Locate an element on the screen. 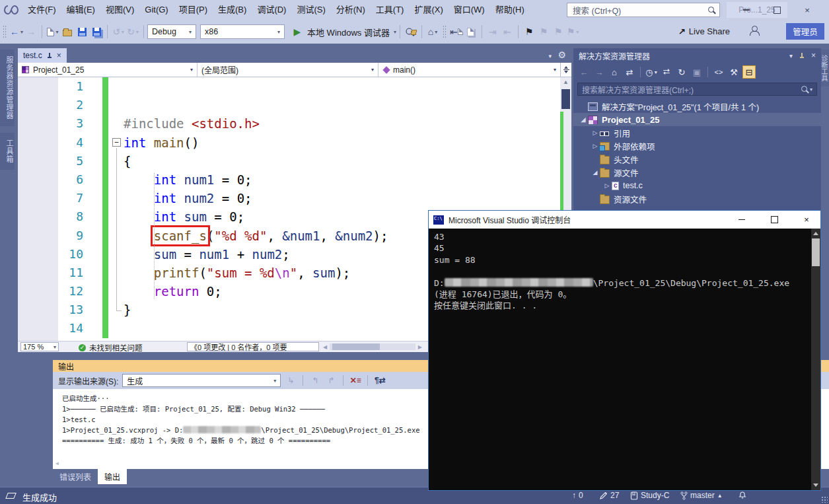 The height and width of the screenshot is (504, 829). se-forward-icon: → is located at coordinates (599, 72).